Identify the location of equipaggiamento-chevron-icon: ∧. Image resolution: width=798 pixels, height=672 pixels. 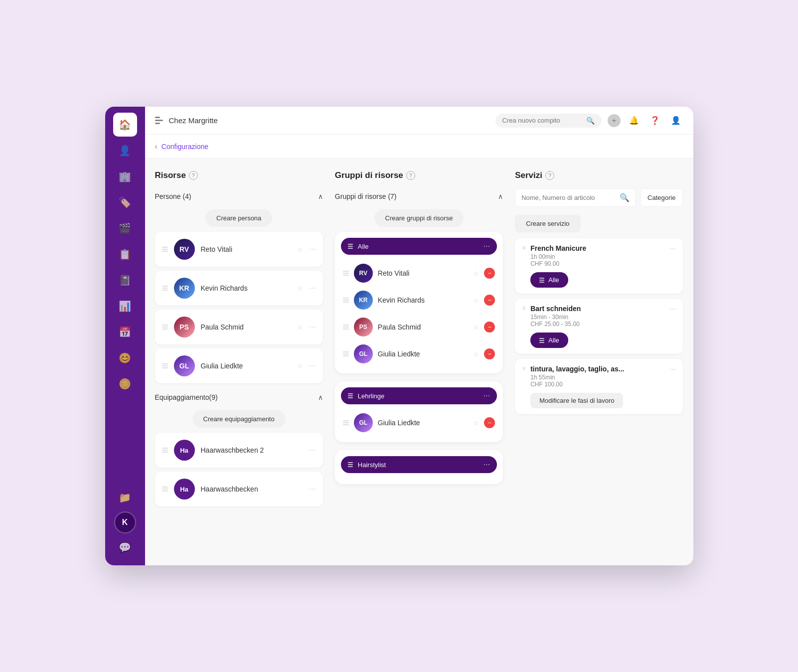
(320, 397).